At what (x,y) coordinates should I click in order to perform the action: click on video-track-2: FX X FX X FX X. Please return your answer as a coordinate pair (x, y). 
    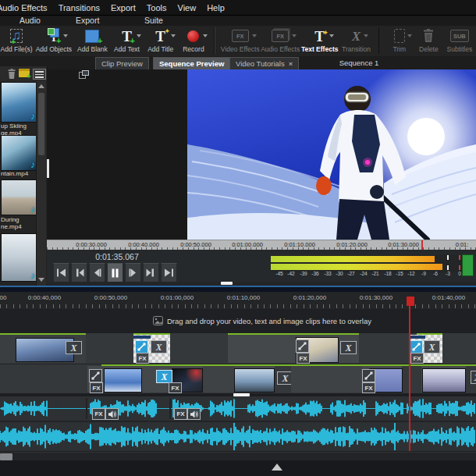
    Looking at the image, I should click on (238, 379).